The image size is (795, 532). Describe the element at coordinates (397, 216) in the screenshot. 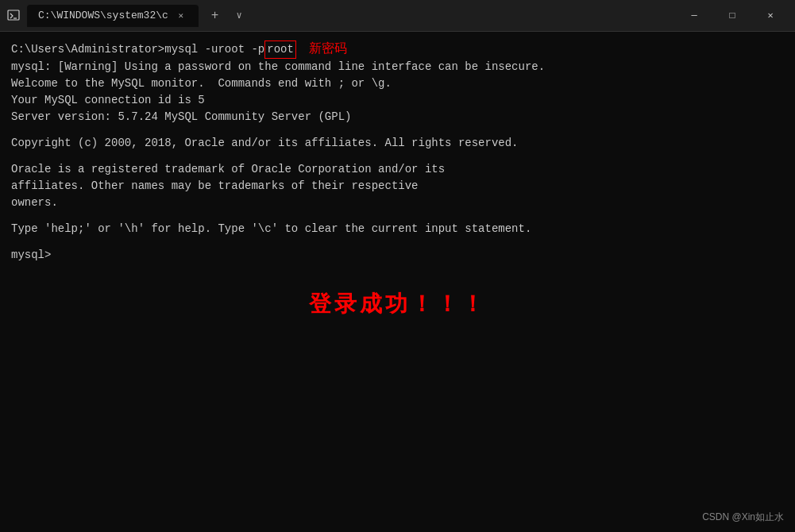

I see `spacer3` at that location.